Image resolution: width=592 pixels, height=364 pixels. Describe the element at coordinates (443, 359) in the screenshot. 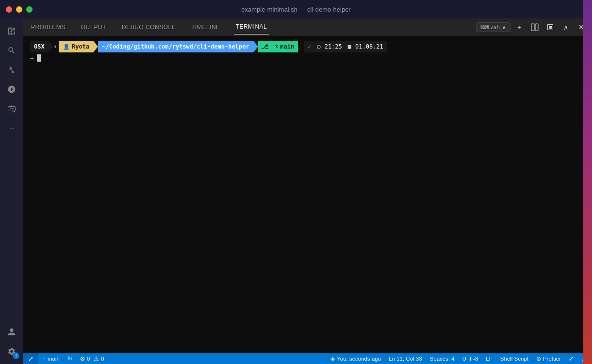

I see `spaces-text: Spaces: 4` at that location.